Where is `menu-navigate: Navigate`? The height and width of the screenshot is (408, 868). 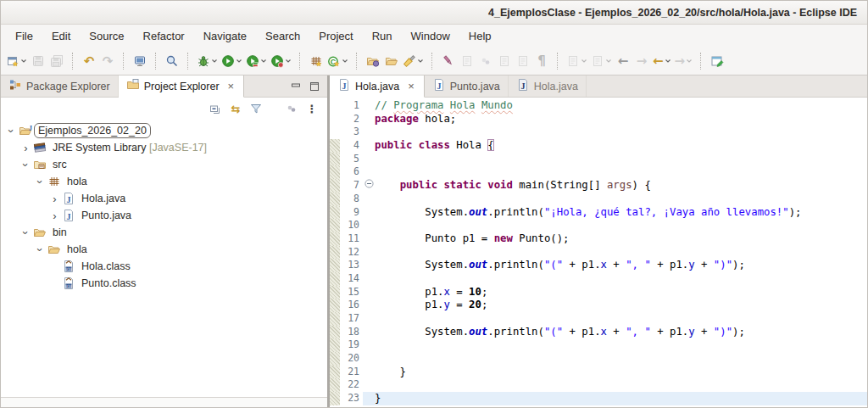
menu-navigate: Navigate is located at coordinates (225, 36).